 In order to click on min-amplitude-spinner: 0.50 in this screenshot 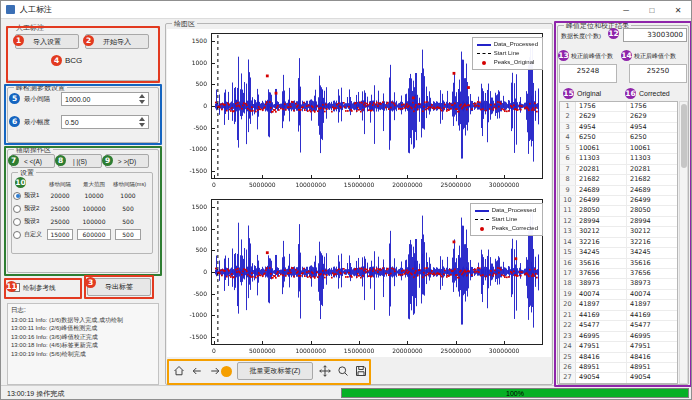, I will do `click(105, 122)`.